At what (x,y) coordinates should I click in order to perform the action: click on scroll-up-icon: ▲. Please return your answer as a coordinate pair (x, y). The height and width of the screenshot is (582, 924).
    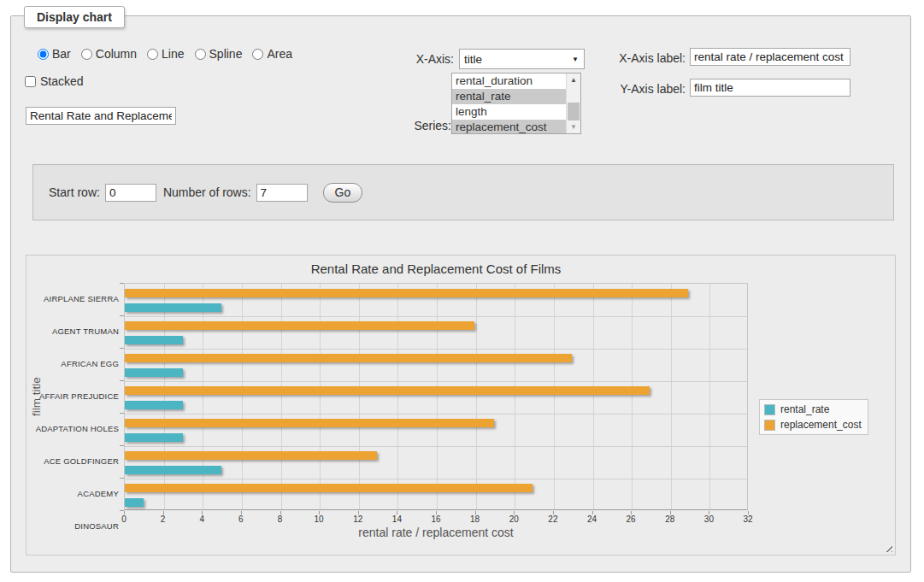
    Looking at the image, I should click on (574, 80).